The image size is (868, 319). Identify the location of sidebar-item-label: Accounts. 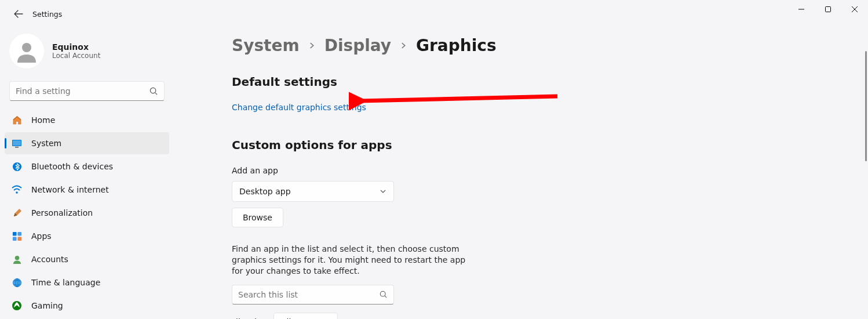
(50, 259).